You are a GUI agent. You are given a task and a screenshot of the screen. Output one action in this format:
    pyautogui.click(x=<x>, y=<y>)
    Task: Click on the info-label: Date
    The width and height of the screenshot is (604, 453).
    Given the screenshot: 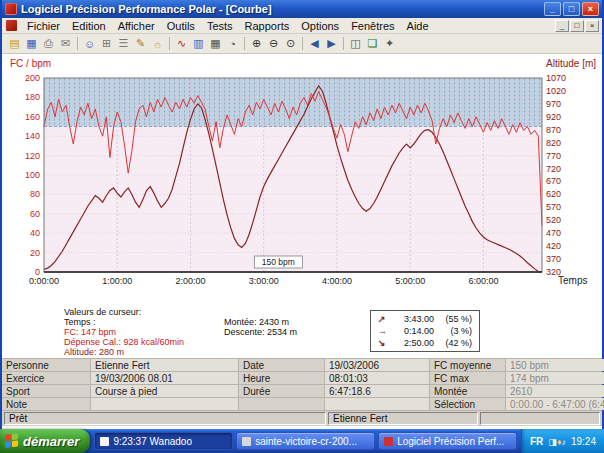 What is the action you would take?
    pyautogui.click(x=282, y=365)
    